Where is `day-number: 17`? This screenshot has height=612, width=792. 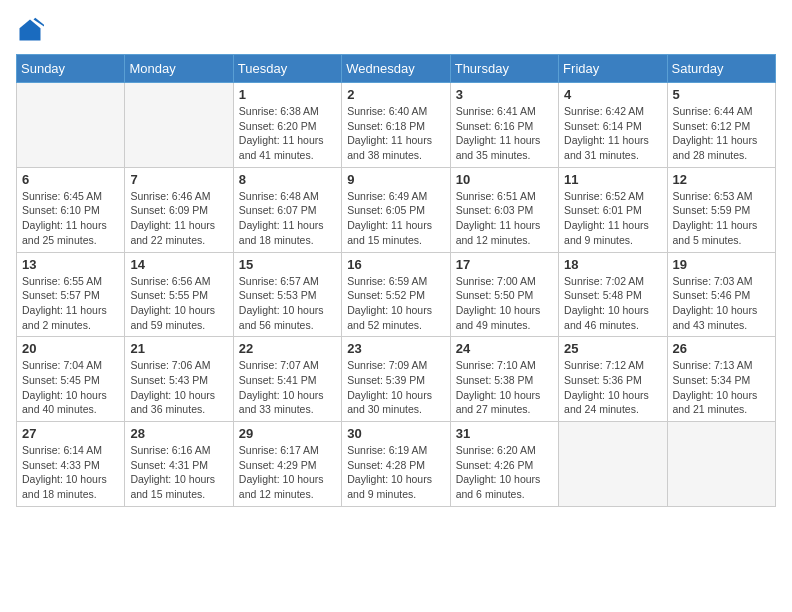 day-number: 17 is located at coordinates (504, 264).